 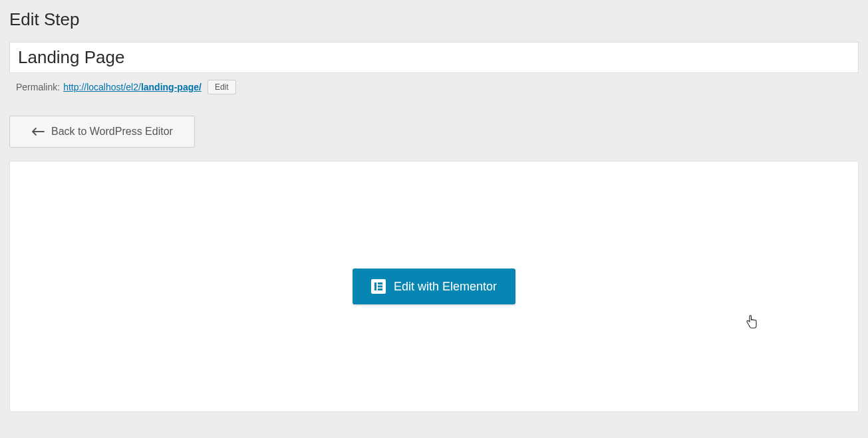 What do you see at coordinates (112, 132) in the screenshot?
I see `back-button-label: Back to WordPress Editor` at bounding box center [112, 132].